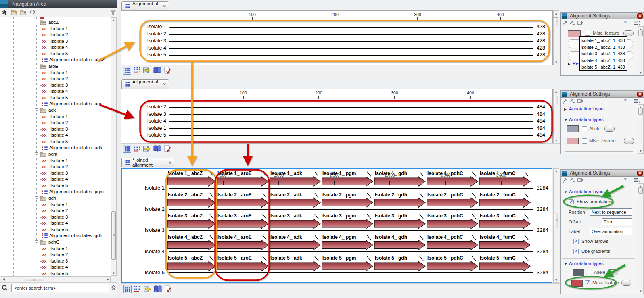 This screenshot has height=298, width=644. I want to click on tab-alignment-top: Alignment of ...×, so click(145, 6).